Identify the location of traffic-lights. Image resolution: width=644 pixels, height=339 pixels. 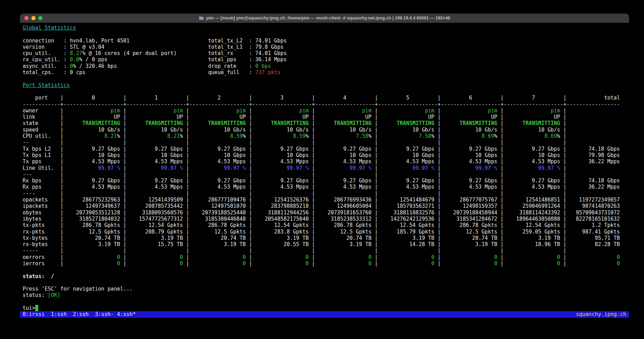
(33, 18).